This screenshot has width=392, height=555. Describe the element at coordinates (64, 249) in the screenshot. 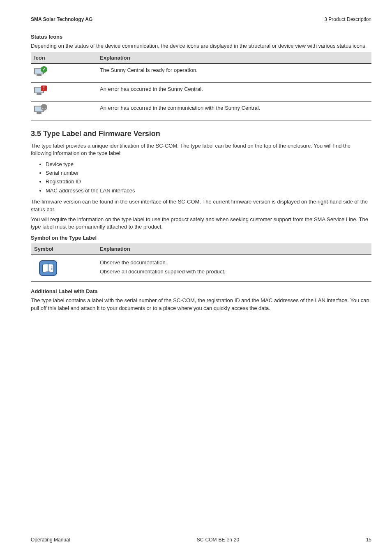

I see `col-symbol: Symbol` at that location.